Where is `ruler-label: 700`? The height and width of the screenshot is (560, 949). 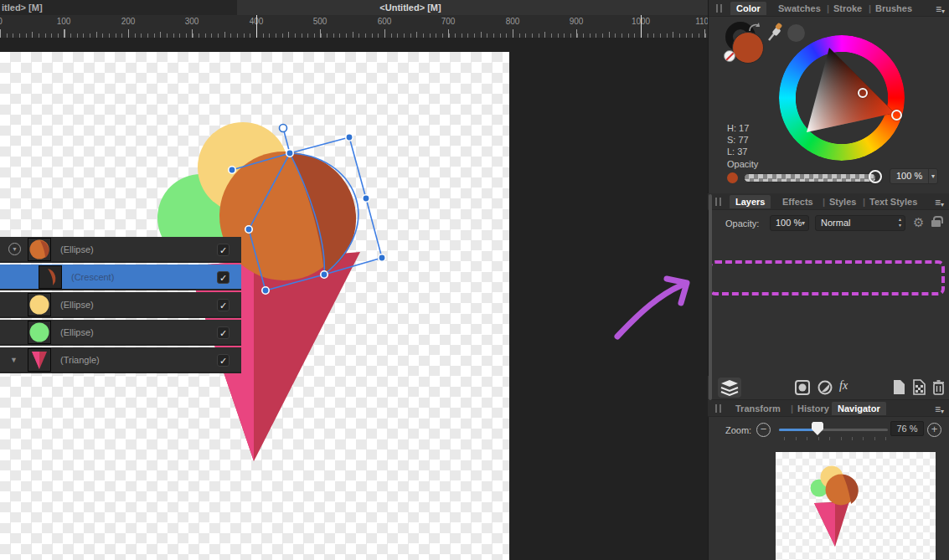
ruler-label: 700 is located at coordinates (449, 22).